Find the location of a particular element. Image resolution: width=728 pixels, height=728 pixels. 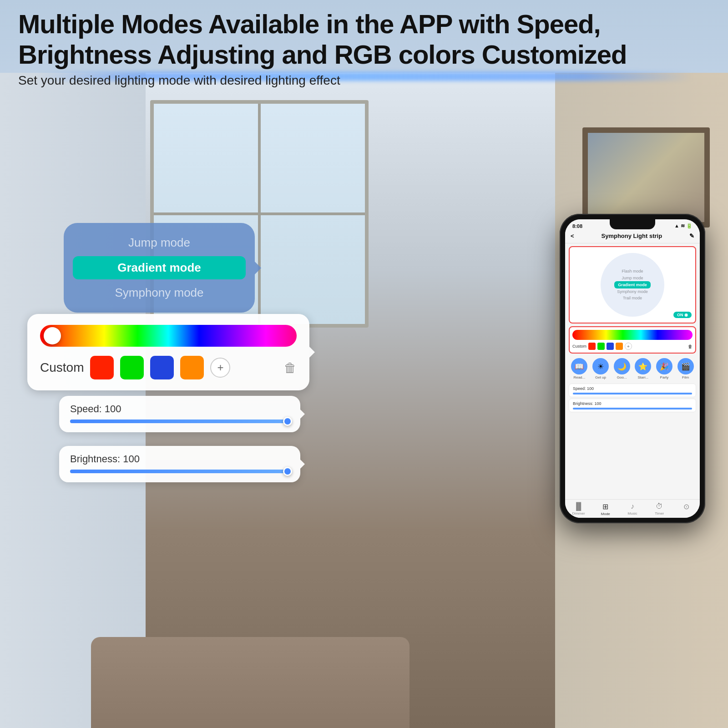

phone-screen: 8:08 ▲ ≋ 🔋 < Symphony Light strip ✎ Flas… is located at coordinates (632, 369).